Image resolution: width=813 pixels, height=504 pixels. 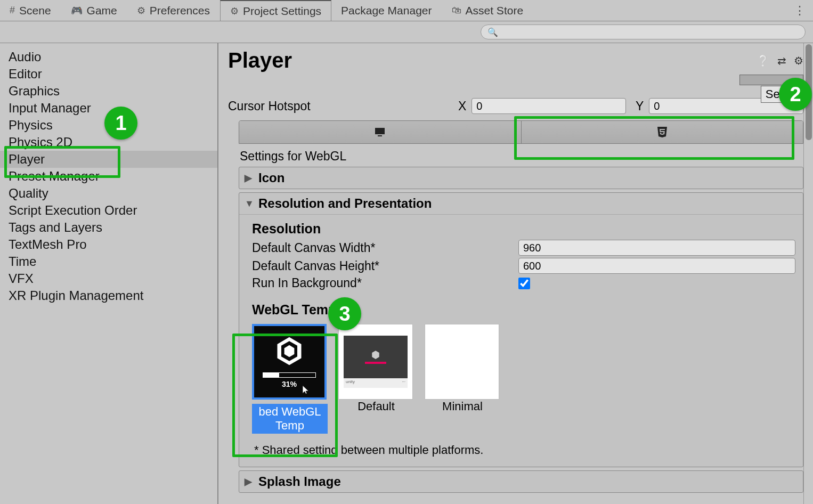 What do you see at coordinates (524, 283) in the screenshot?
I see `run-in-background-checkbox` at bounding box center [524, 283].